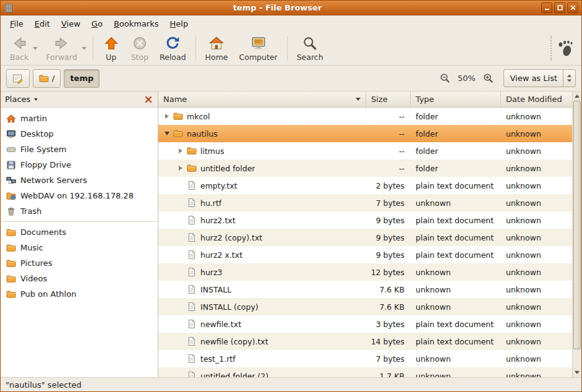  Describe the element at coordinates (259, 43) in the screenshot. I see `computer-icon` at that location.